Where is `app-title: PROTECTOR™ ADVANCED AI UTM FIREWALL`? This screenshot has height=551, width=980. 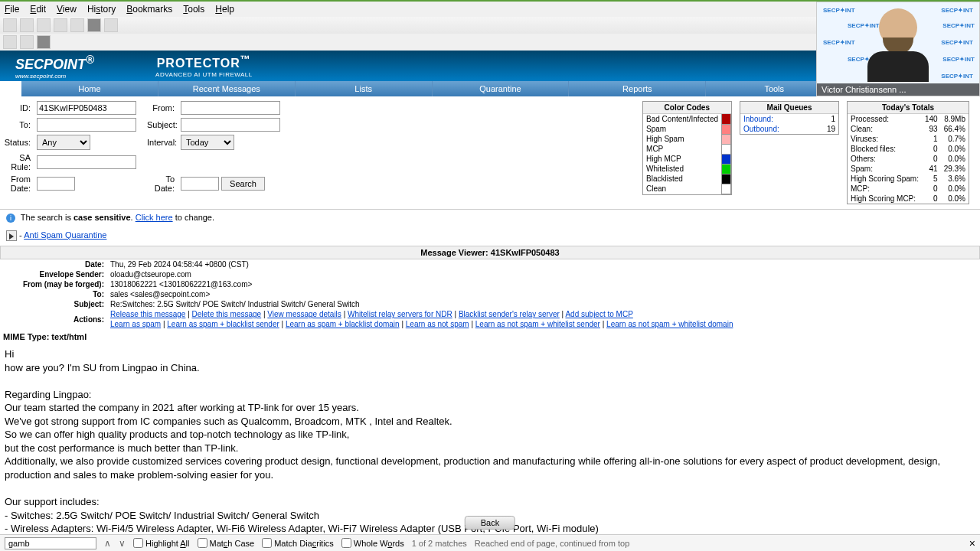
app-title: PROTECTOR™ ADVANCED AI UTM FIREWALL is located at coordinates (204, 66).